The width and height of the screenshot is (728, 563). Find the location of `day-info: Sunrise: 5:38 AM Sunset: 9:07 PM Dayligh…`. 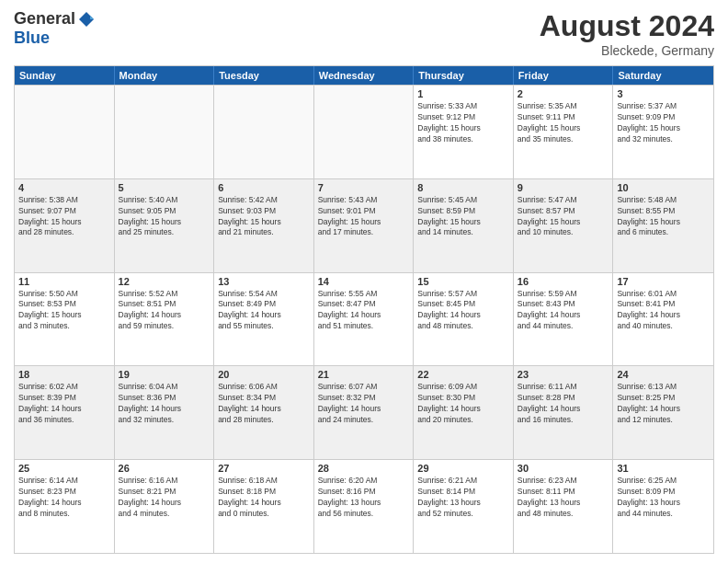

day-info: Sunrise: 5:38 AM Sunset: 9:07 PM Dayligh… is located at coordinates (64, 217).